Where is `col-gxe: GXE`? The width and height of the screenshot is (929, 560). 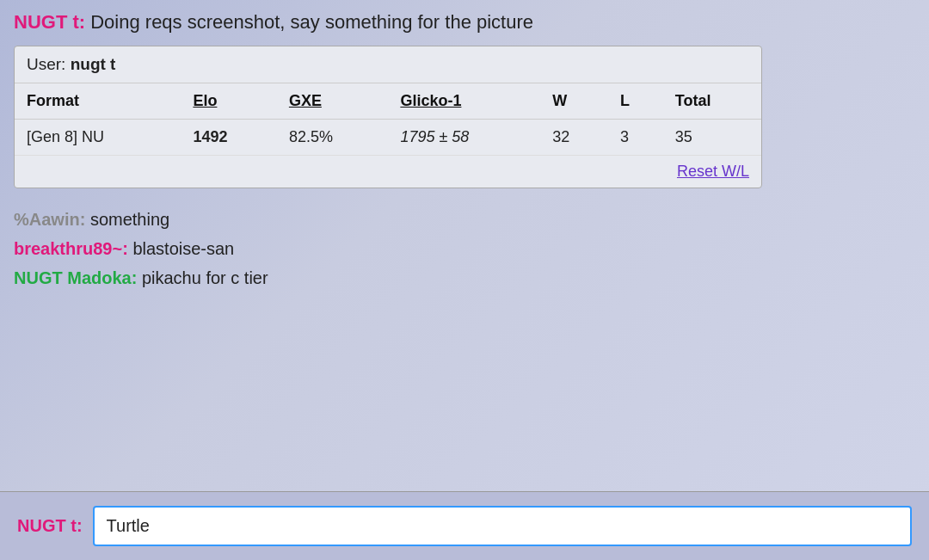
col-gxe: GXE is located at coordinates (333, 102).